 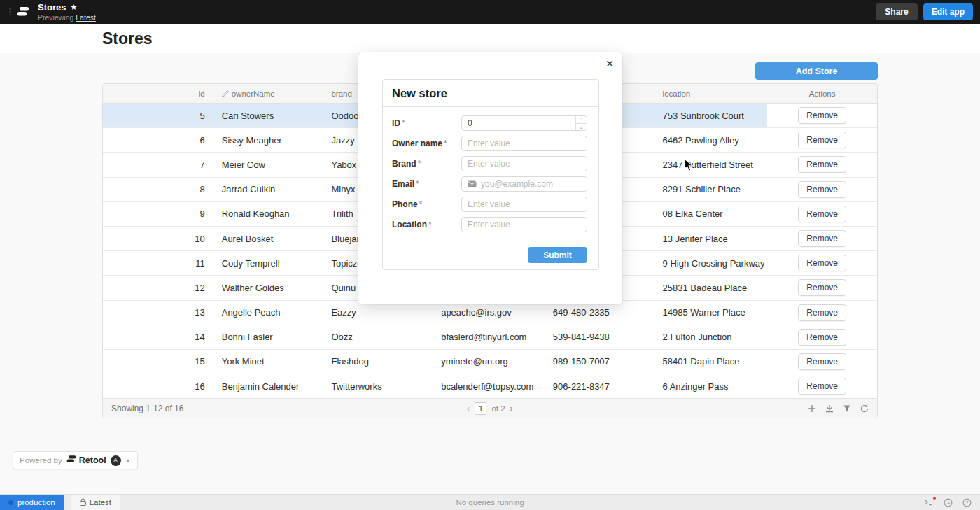 I want to click on column-header-location: location, so click(x=712, y=94).